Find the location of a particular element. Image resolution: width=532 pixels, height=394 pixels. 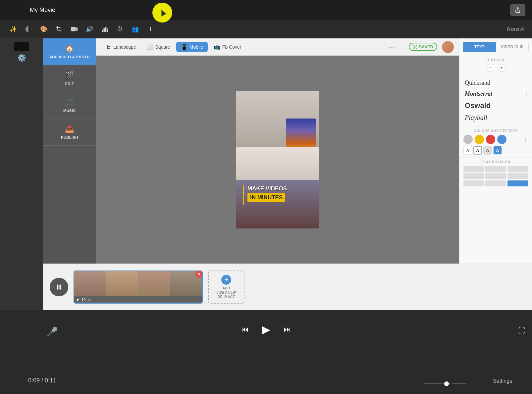

font-quicksand-label: Quicksand is located at coordinates (478, 83).